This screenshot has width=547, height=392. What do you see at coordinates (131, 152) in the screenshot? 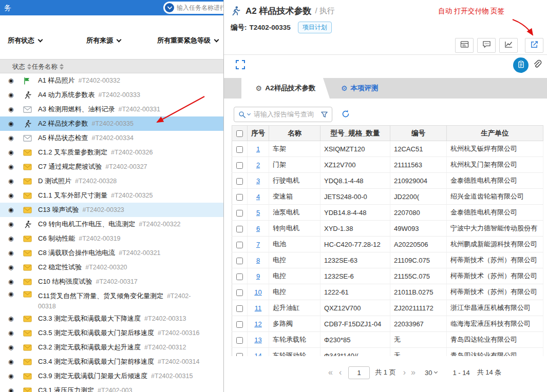
I see `task-code: #T2402-00326` at bounding box center [131, 152].